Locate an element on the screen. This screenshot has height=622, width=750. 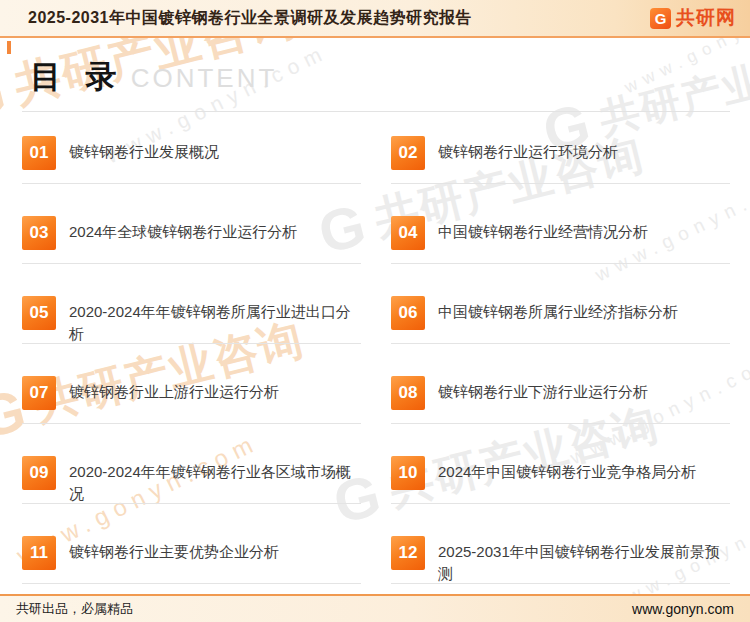
left-accent-bar is located at coordinates (9, 48).